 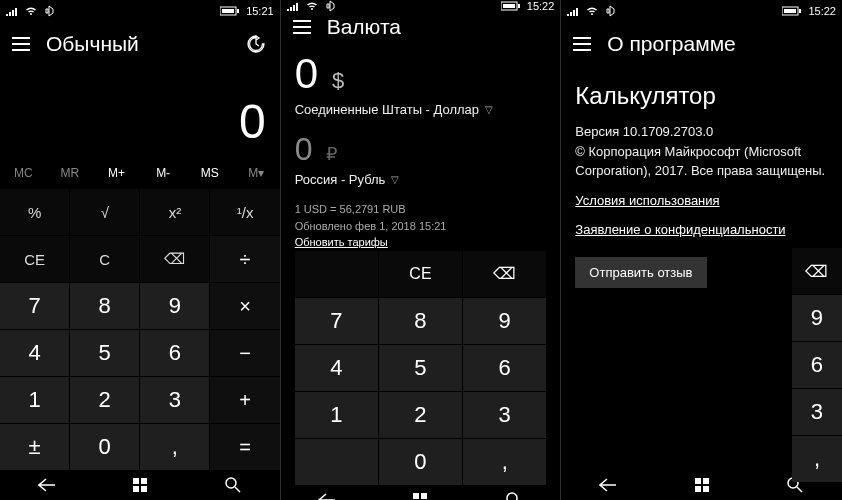 I want to click on key-±: ±, so click(x=34, y=447).